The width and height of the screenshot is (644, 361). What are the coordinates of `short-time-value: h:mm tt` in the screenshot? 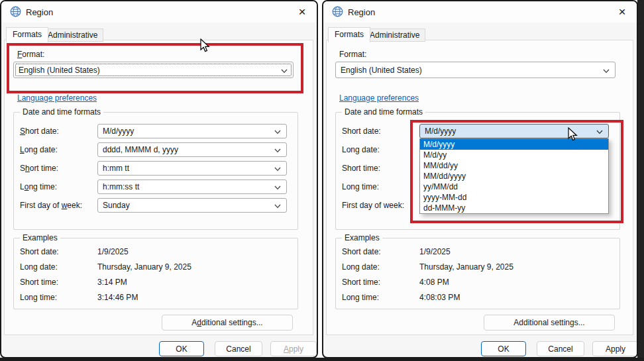 It's located at (116, 168).